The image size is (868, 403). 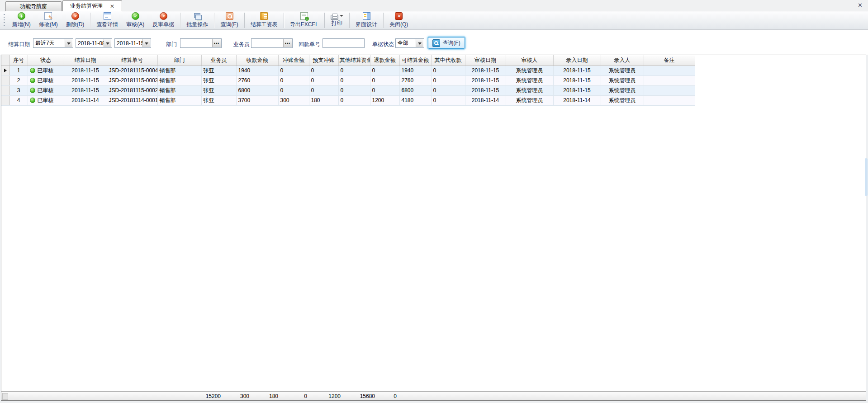 What do you see at coordinates (5, 61) in the screenshot?
I see `row-selector-header` at bounding box center [5, 61].